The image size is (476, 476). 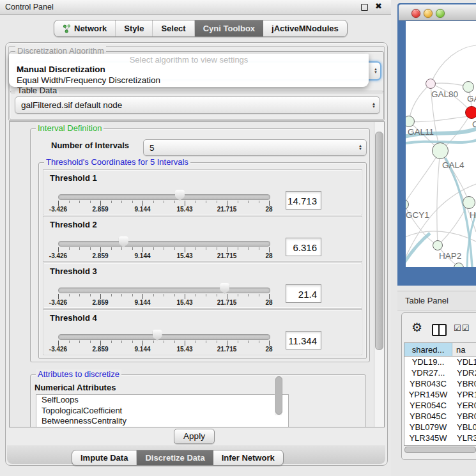 I want to click on tab-network: Network, so click(x=84, y=28).